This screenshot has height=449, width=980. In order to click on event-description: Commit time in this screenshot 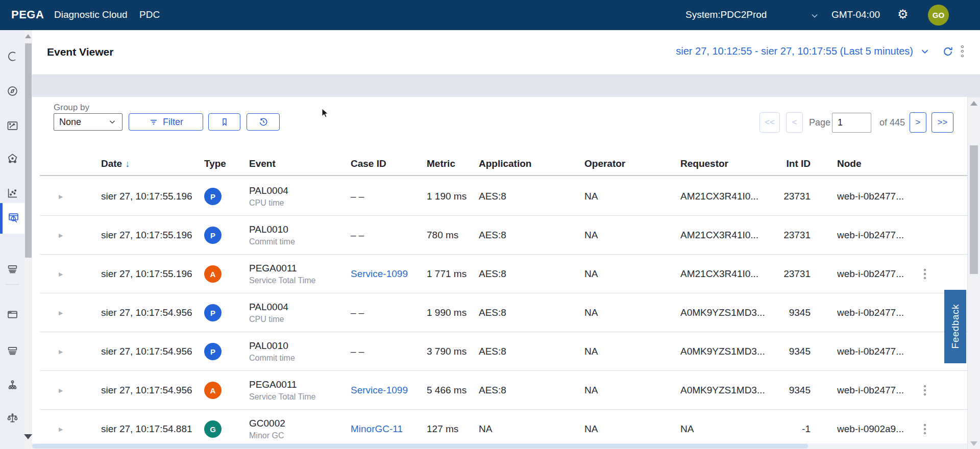, I will do `click(272, 358)`.